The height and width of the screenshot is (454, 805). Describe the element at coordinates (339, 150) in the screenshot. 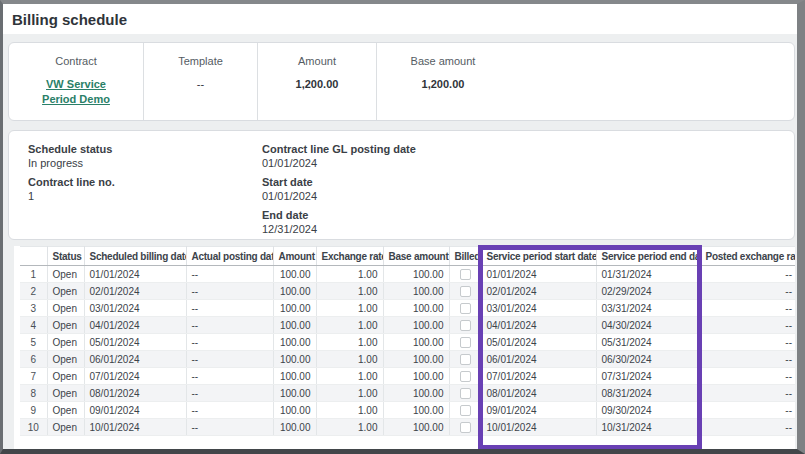

I see `gl-posting-date-label: Contract line GL posting date` at that location.